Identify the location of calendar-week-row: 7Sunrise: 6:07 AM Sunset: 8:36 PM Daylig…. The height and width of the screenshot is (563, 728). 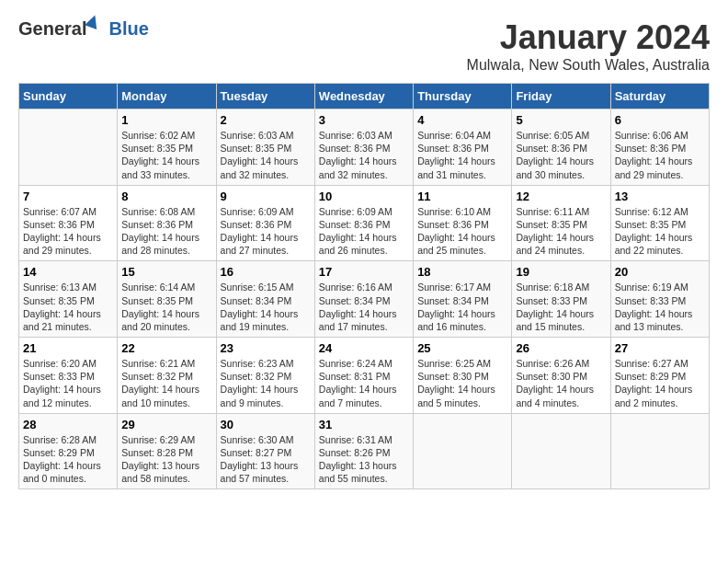
(364, 223).